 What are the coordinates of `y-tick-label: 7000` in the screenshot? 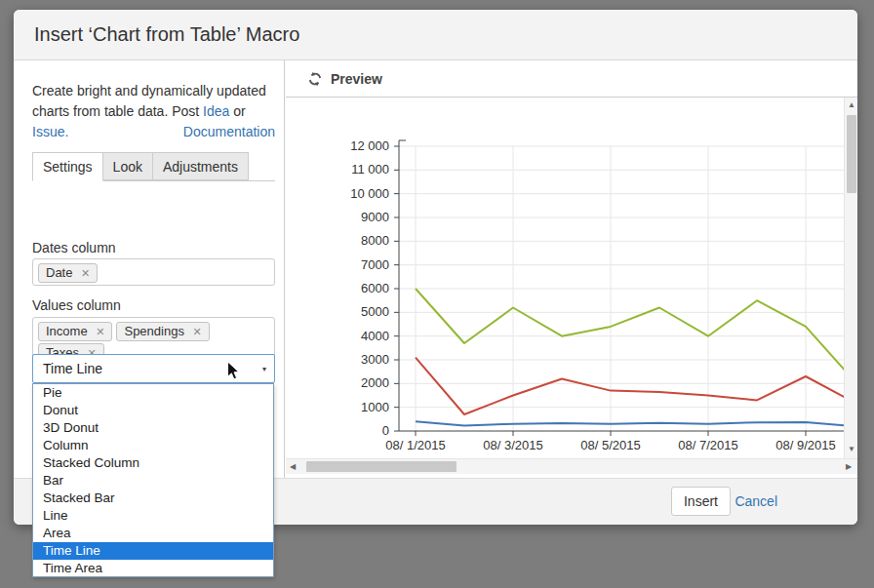 It's located at (375, 265).